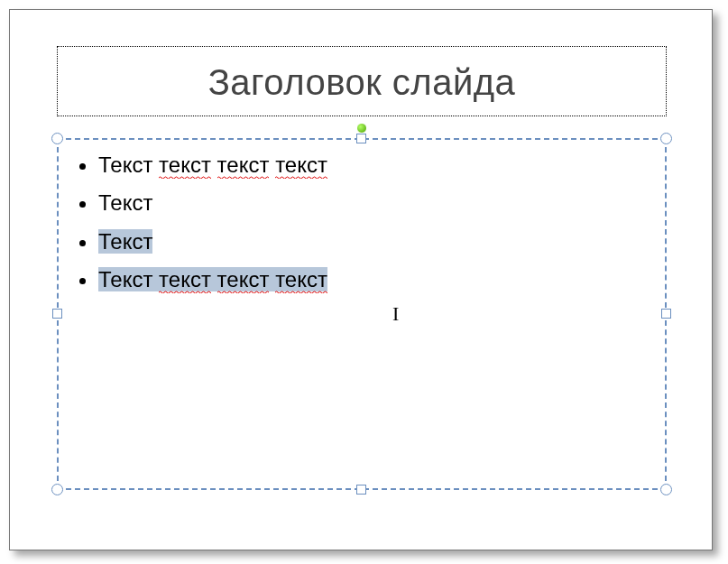 This screenshot has height=564, width=728. I want to click on resize-handle-bm, so click(361, 489).